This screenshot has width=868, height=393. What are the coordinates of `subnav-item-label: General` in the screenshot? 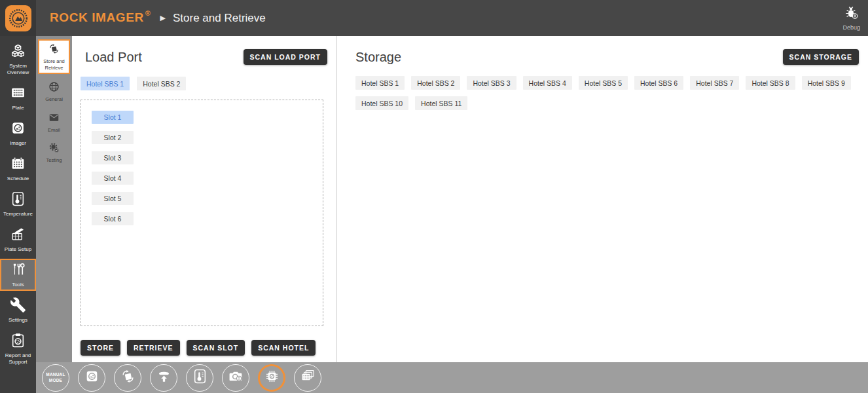 It's located at (54, 100).